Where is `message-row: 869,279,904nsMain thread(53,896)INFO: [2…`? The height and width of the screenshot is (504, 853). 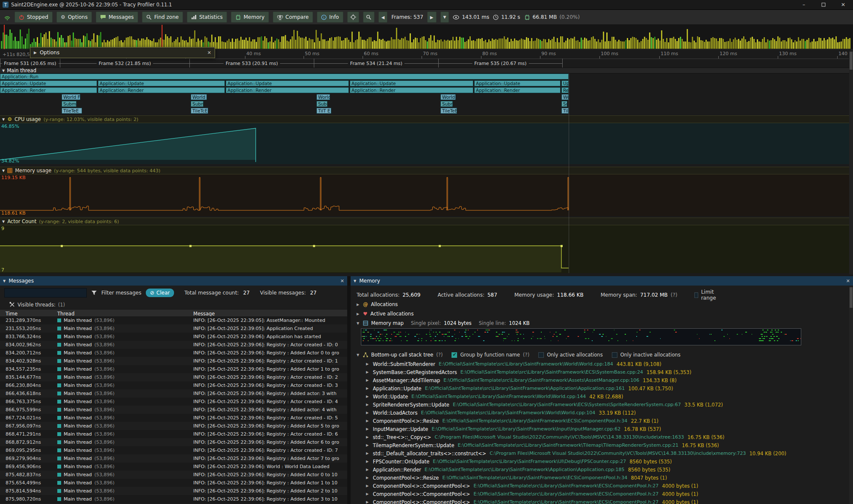 message-row: 869,279,904nsMain thread(53,896)INFO: [2… is located at coordinates (174, 458).